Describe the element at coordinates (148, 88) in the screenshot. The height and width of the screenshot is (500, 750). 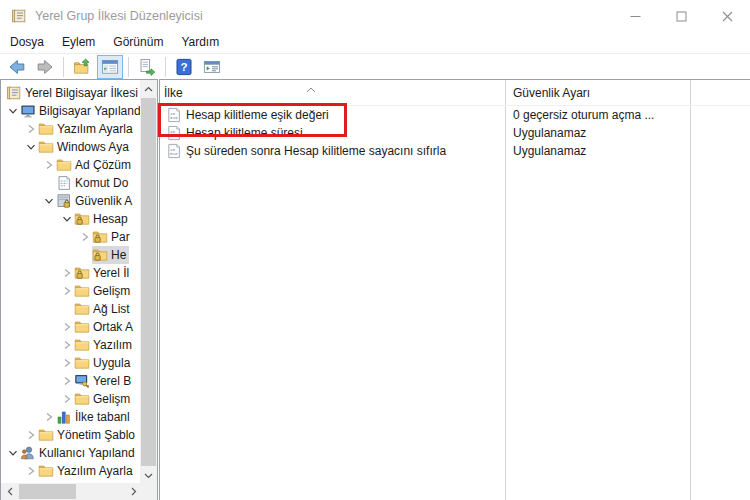
I see `scroll-up-icon` at that location.